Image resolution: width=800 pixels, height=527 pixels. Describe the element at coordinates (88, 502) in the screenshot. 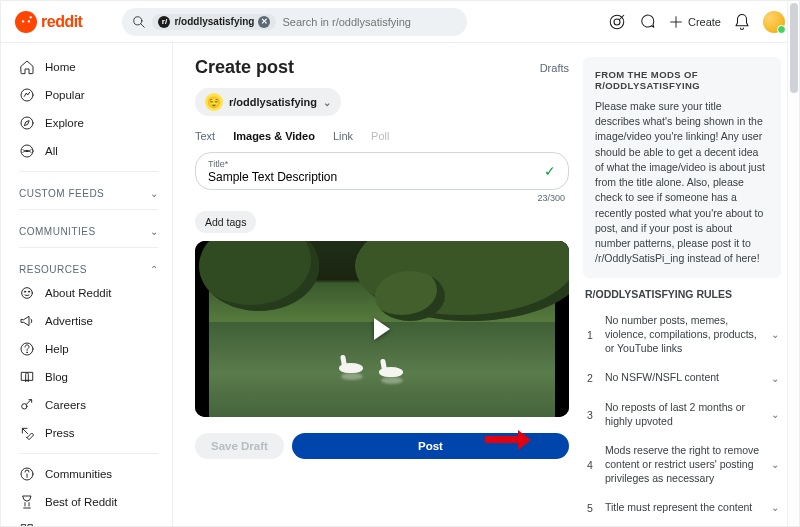

I see `nav-best: Best of Reddit` at that location.